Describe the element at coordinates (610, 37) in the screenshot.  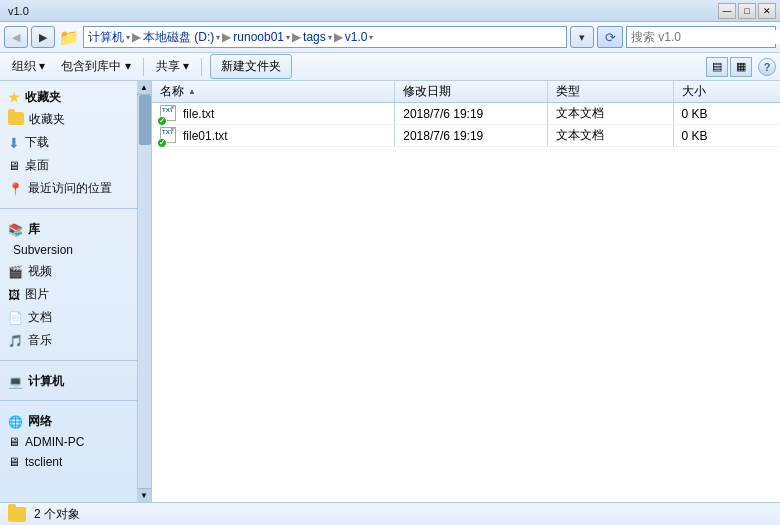
I see `refresh-button: ⟳` at that location.